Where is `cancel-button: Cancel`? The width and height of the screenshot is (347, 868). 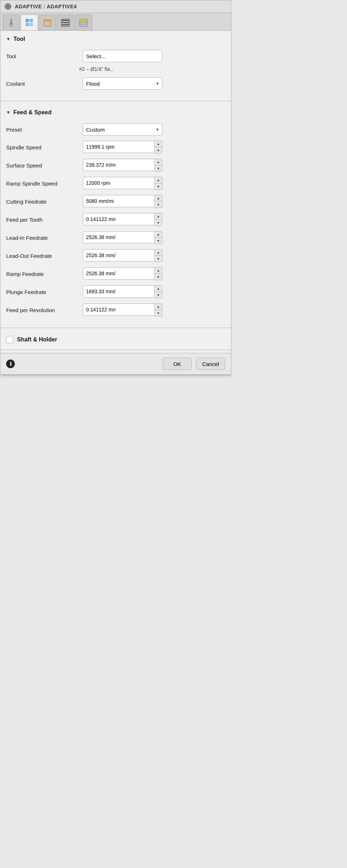
cancel-button: Cancel is located at coordinates (210, 364).